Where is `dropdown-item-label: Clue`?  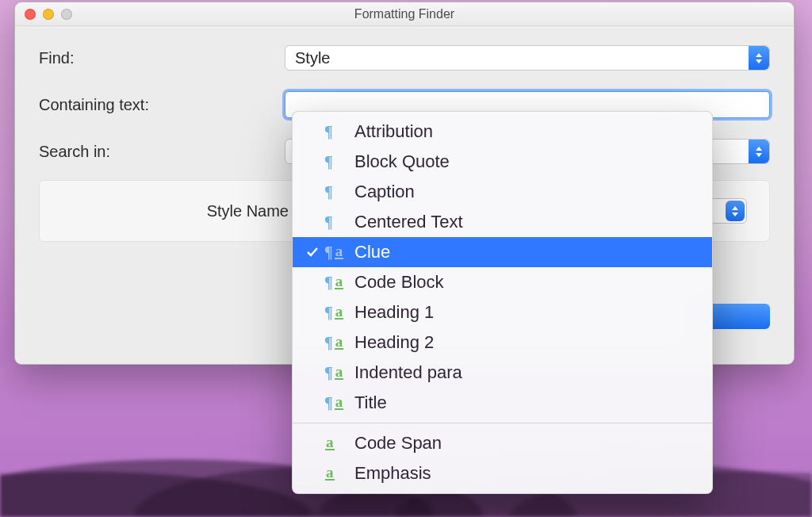
dropdown-item-label: Clue is located at coordinates (527, 252).